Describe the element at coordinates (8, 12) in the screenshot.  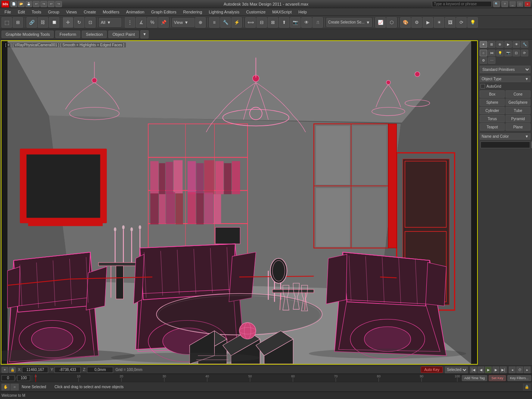
I see `menu-file: File` at that location.